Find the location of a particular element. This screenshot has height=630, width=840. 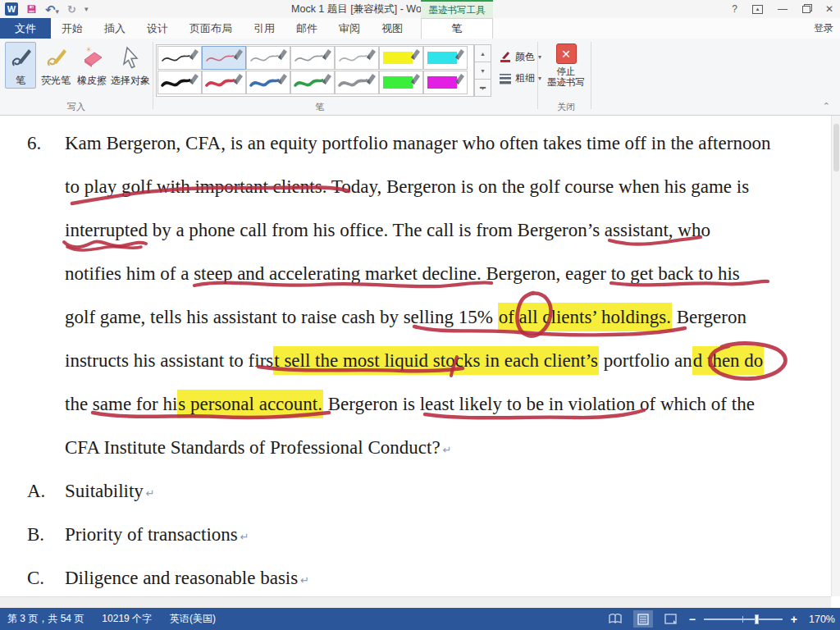

tab-邮件: 邮件 is located at coordinates (307, 28).